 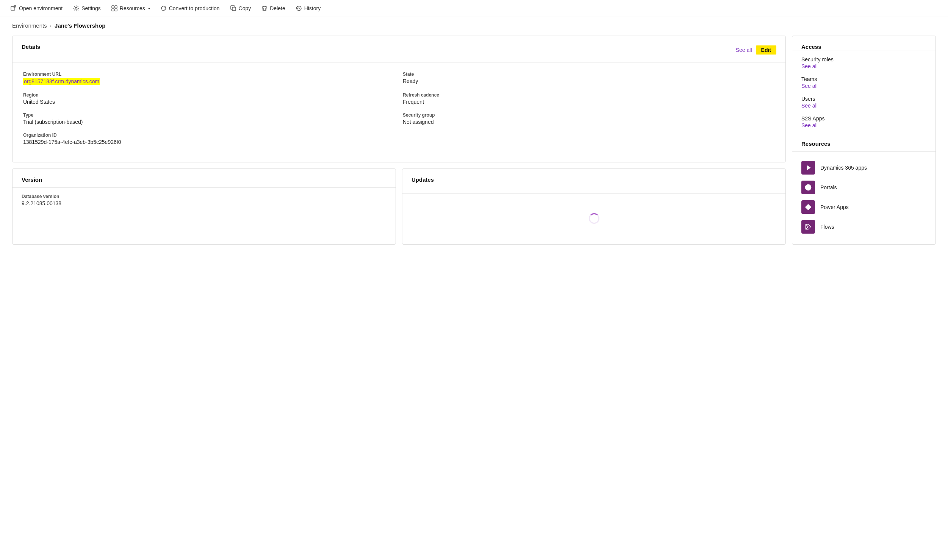 I want to click on security-roles-see-all-link: See all, so click(x=809, y=66).